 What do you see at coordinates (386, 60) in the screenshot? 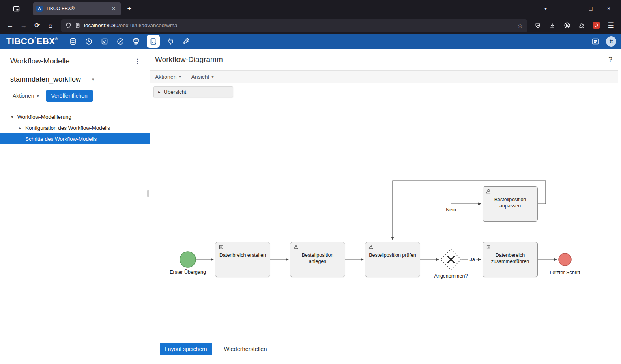
I see `main-header: Workflow-Diagramm ?` at bounding box center [386, 60].